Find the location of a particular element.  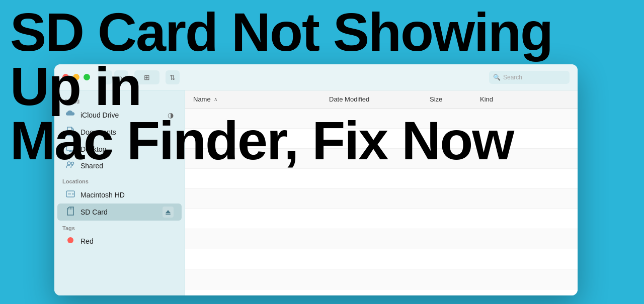

sidebar-item-documents: Documents is located at coordinates (120, 132).